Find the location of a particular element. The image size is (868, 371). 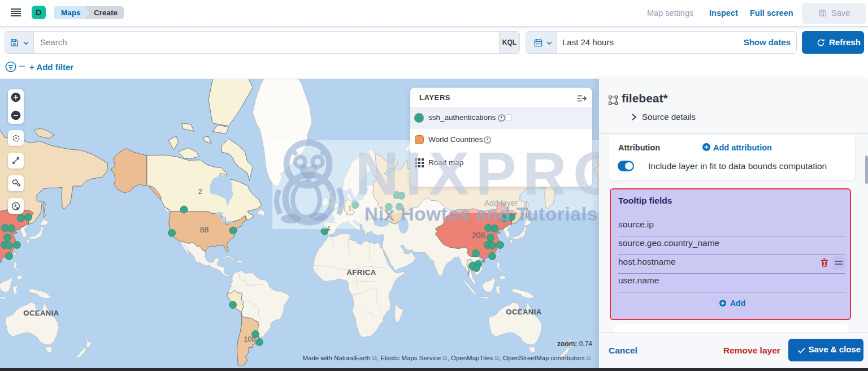

svg-text: 2 is located at coordinates (200, 191).